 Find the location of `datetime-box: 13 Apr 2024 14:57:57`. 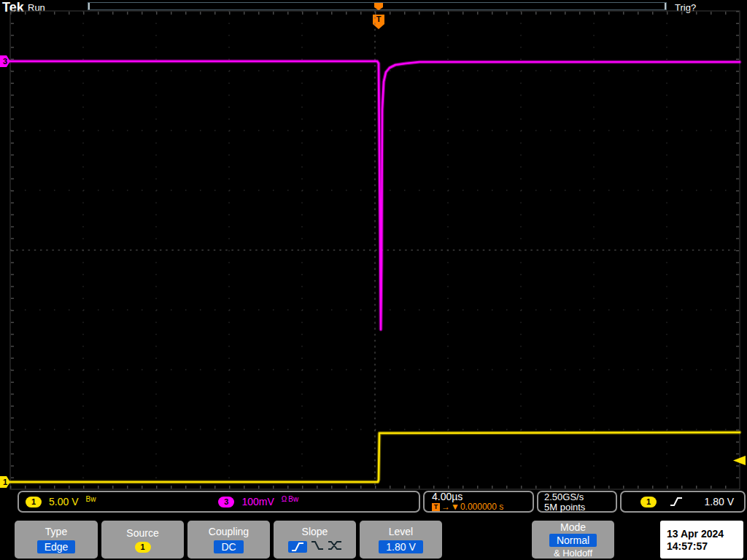

datetime-box: 13 Apr 2024 14:57:57 is located at coordinates (702, 540).